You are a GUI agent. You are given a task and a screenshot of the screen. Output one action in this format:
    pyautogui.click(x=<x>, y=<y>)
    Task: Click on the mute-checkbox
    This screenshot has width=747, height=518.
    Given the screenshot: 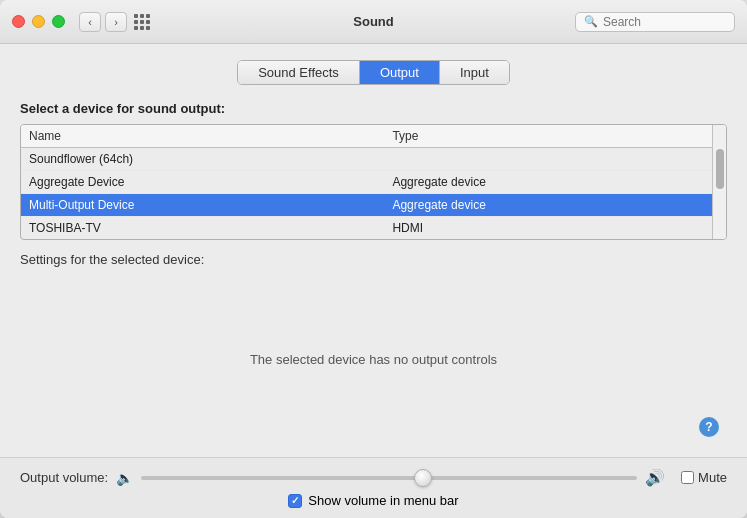 What is the action you would take?
    pyautogui.click(x=688, y=478)
    